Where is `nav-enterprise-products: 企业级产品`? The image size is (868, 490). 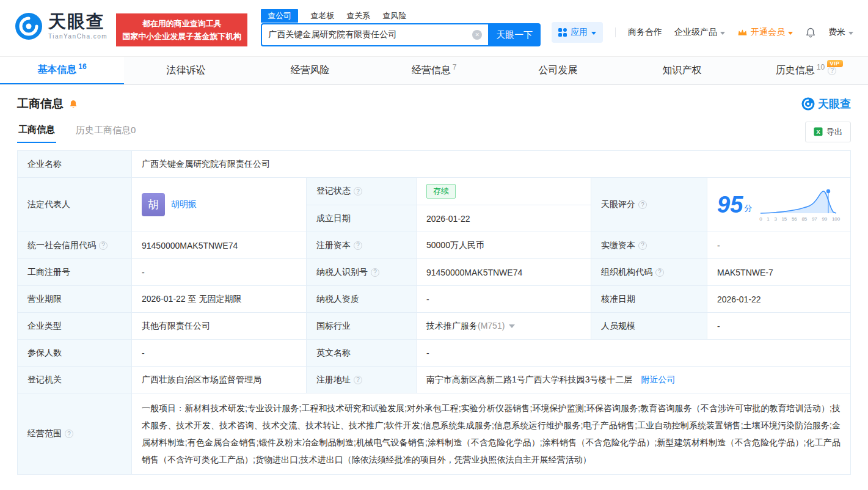
nav-enterprise-products: 企业级产品 is located at coordinates (700, 32).